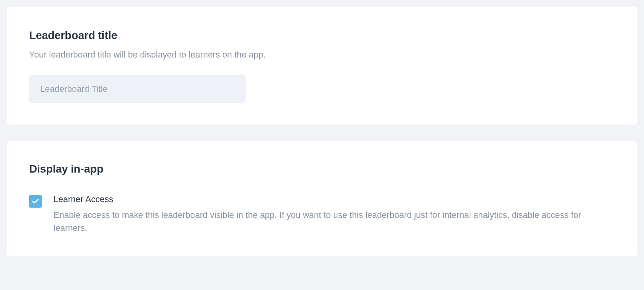 This screenshot has height=290, width=644. Describe the element at coordinates (334, 214) in the screenshot. I see `learner-access-text: Learner Access Enable access to make thi…` at that location.